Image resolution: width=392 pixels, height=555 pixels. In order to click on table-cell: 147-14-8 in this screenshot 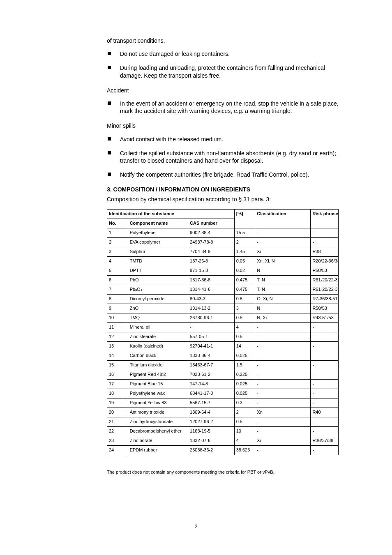, I will do `click(211, 384)`.